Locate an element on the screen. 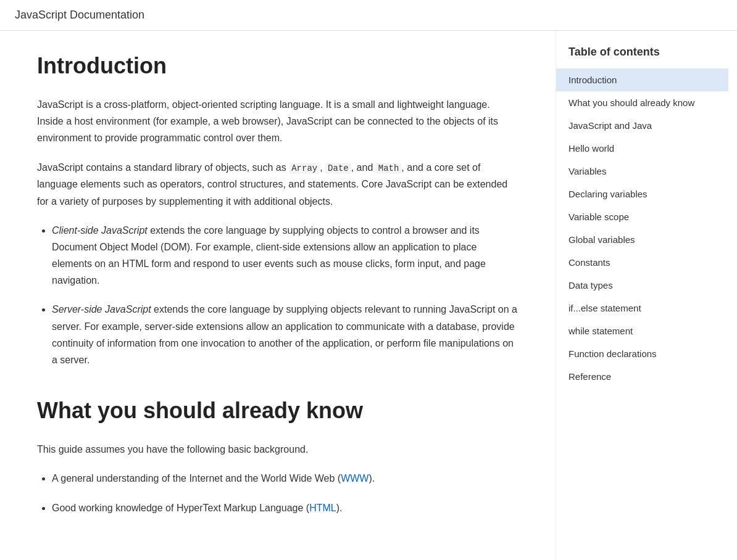  array-code: Array is located at coordinates (304, 168).